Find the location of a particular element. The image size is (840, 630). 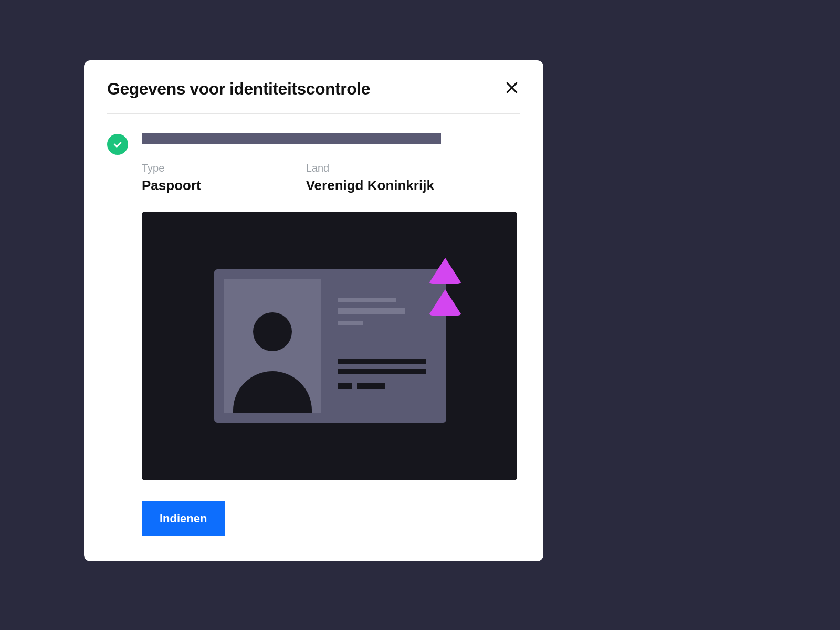

type-value: Paspoort is located at coordinates (171, 186).